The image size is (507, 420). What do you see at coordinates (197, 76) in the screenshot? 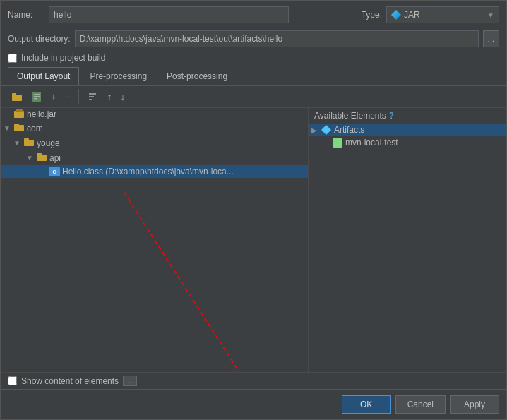
I see `tab-postprocessing: Post-processing` at bounding box center [197, 76].